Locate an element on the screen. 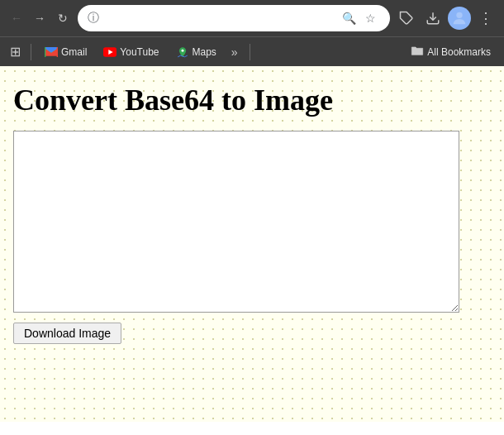 Image resolution: width=504 pixels, height=435 pixels. forward-icon: → is located at coordinates (40, 18).